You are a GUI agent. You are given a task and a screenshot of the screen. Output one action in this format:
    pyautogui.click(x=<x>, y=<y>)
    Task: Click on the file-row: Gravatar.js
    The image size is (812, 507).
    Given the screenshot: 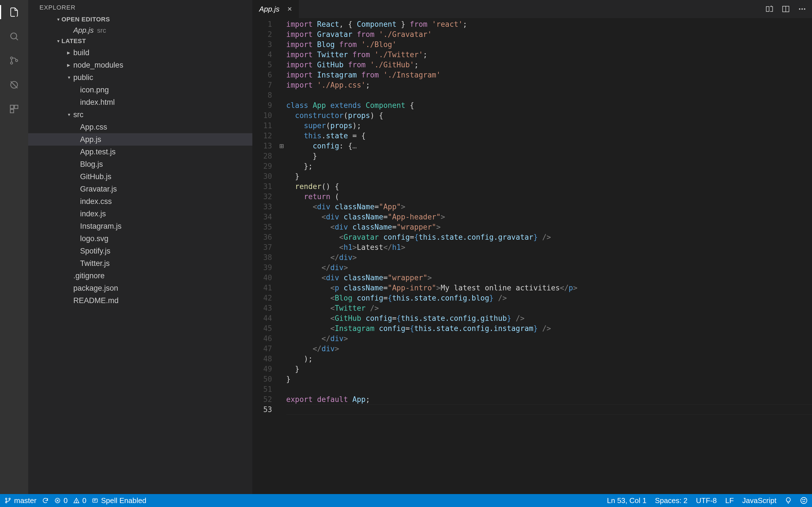 What is the action you would take?
    pyautogui.click(x=140, y=189)
    